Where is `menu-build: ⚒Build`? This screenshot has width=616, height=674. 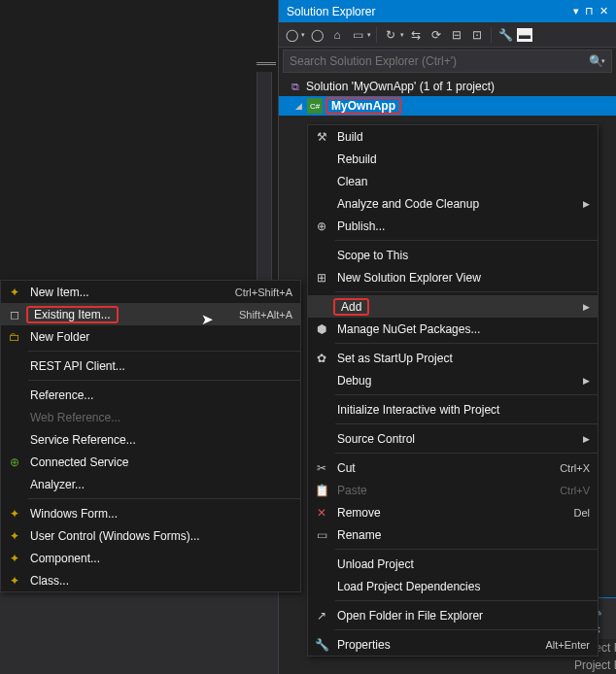
menu-build: ⚒Build is located at coordinates (453, 136).